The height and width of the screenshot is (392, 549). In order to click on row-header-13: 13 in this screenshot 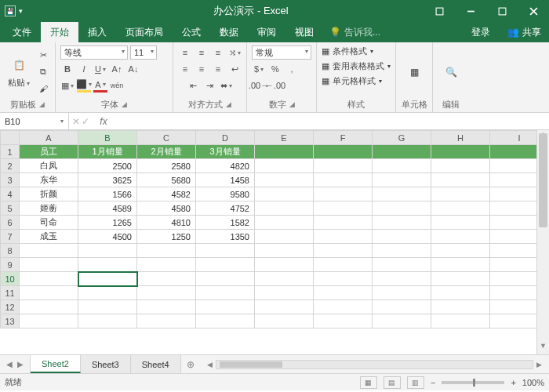, I will do `click(10, 321)`.